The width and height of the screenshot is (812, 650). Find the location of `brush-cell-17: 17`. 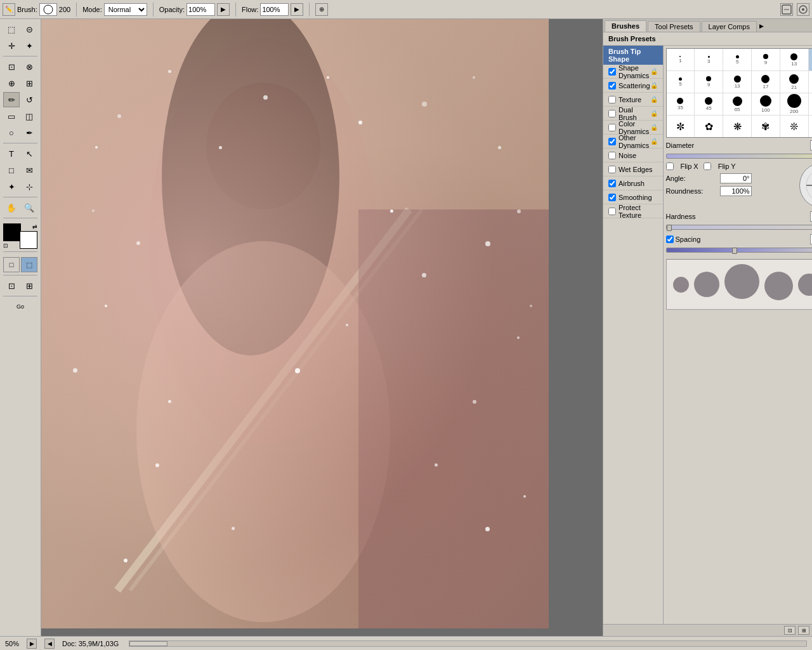

brush-cell-17: 17 is located at coordinates (766, 82).